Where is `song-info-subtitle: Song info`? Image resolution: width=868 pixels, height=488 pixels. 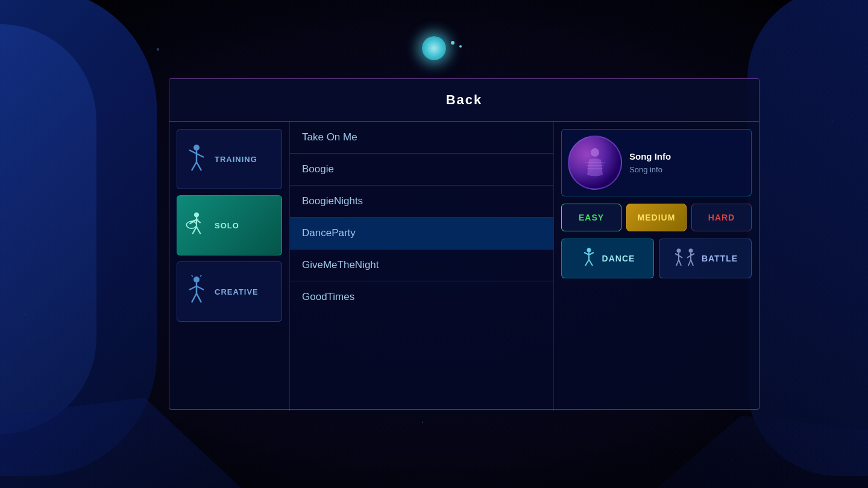
song-info-subtitle: Song info is located at coordinates (687, 170).